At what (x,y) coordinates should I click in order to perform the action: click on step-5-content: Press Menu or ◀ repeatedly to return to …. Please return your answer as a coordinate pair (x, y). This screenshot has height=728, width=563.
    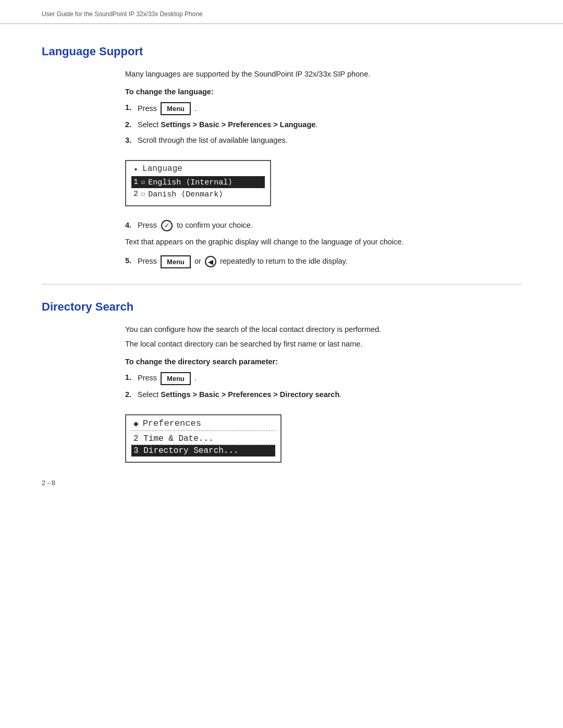
    Looking at the image, I should click on (243, 262).